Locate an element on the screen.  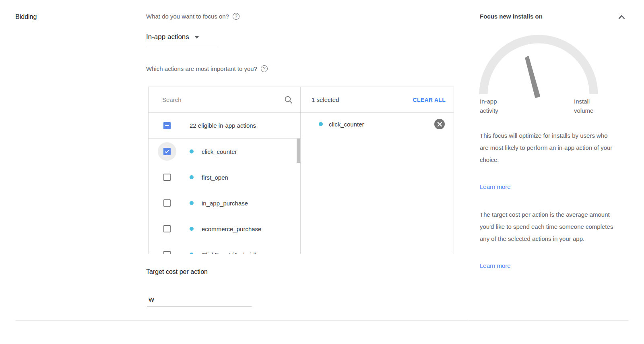
side-panel-paragraph-1: This focus will optimize for installs by… is located at coordinates (547, 148).